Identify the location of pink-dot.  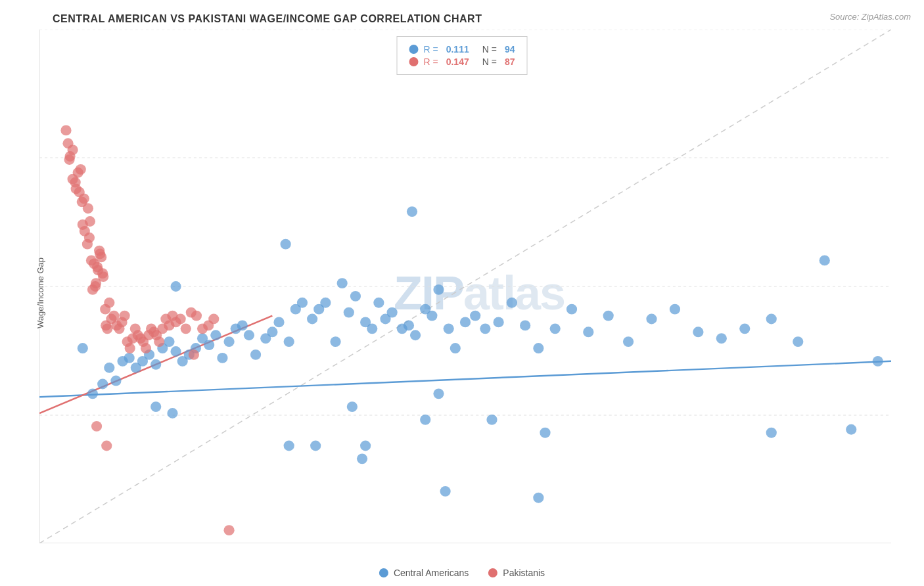
(414, 62).